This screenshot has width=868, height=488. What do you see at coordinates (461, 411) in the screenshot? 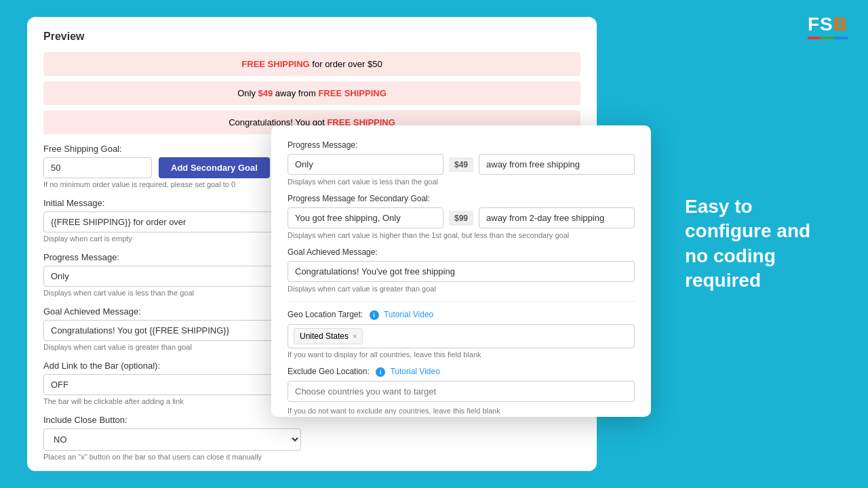
I see `exclude-geo-hint: If you do not want to exclude any countr…` at bounding box center [461, 411].